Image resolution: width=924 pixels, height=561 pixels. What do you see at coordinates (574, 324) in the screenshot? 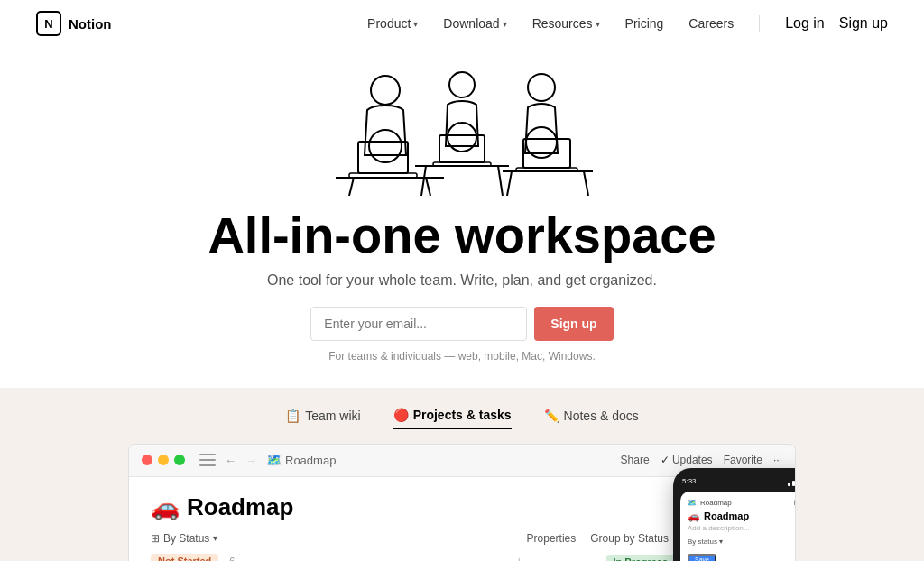
I see `signup-button: Sign up` at bounding box center [574, 324].